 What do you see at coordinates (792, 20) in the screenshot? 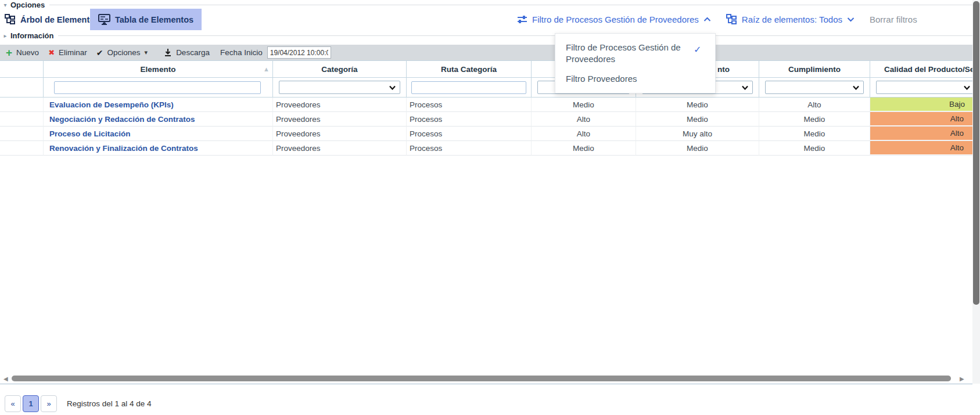
I see `root-elements-label: Raíz de elementos: Todos` at bounding box center [792, 20].